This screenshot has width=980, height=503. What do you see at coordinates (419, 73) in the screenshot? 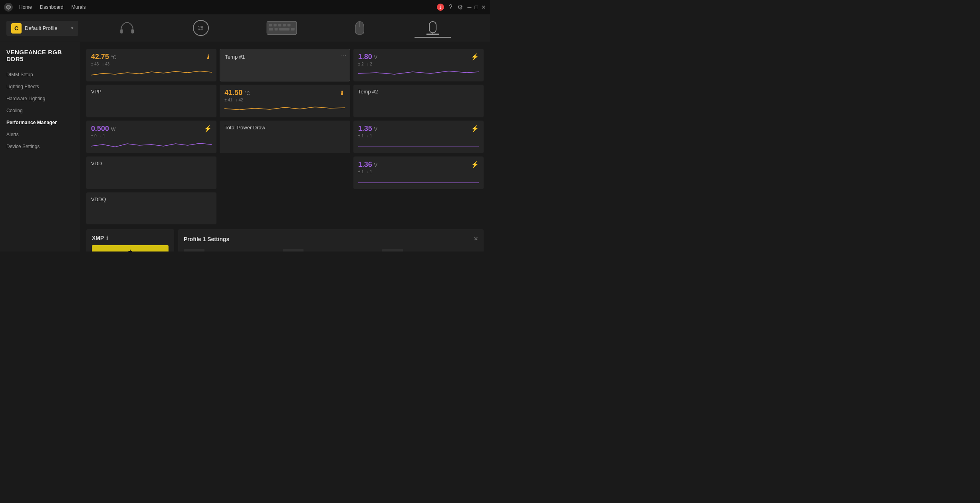
I see `vpp-chart` at bounding box center [419, 73].